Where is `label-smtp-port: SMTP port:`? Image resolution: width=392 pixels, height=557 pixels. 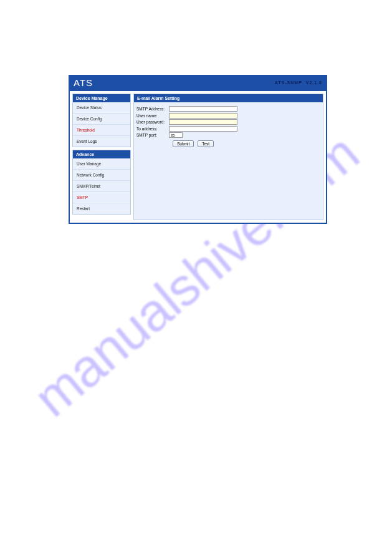
label-smtp-port: SMTP port: is located at coordinates (153, 135).